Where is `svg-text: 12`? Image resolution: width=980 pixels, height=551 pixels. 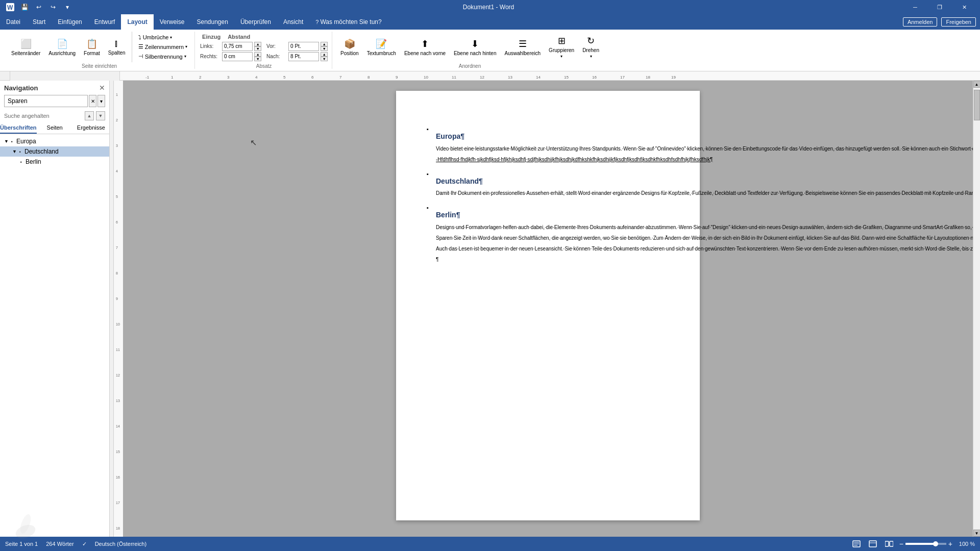 svg-text: 12 is located at coordinates (118, 375).